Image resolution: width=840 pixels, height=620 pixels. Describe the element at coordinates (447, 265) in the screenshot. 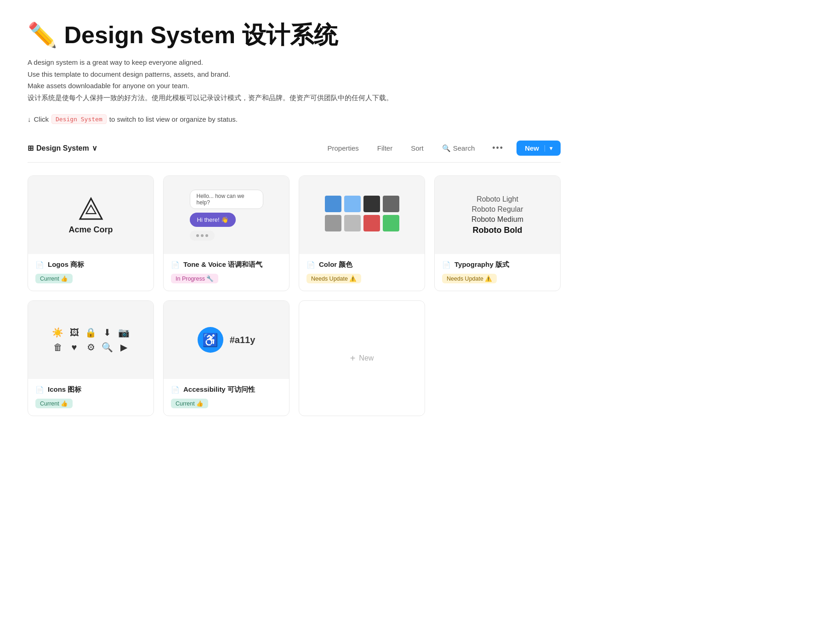

I see `doc-icon-typo: 📄` at that location.